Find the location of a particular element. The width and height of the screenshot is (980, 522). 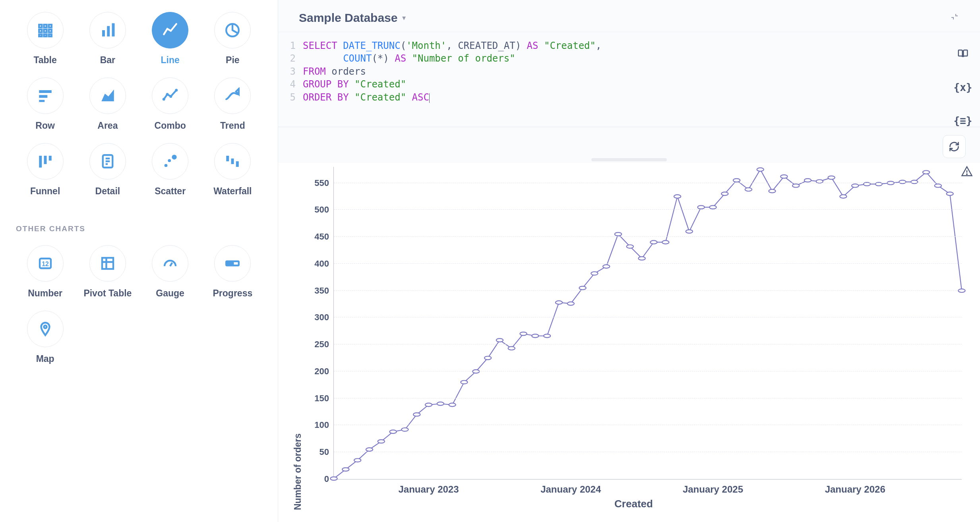

row-icon is located at coordinates (45, 96).